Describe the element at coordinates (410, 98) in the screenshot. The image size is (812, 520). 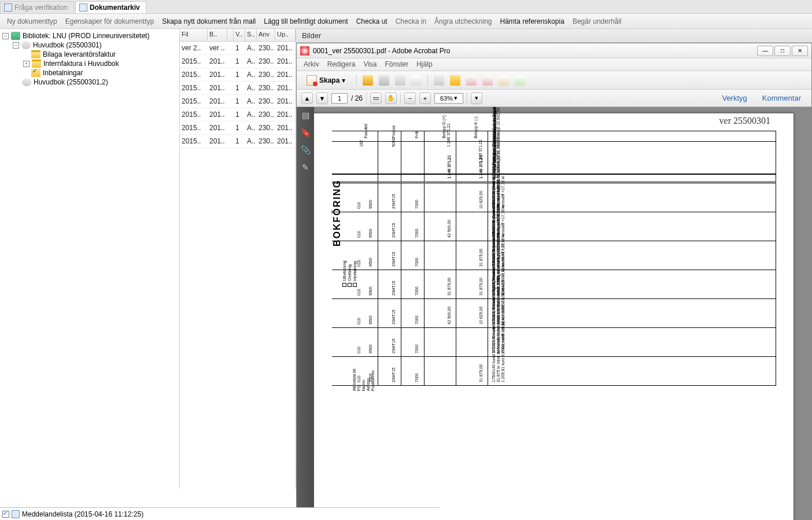
I see `zoom-out-icon: −` at that location.